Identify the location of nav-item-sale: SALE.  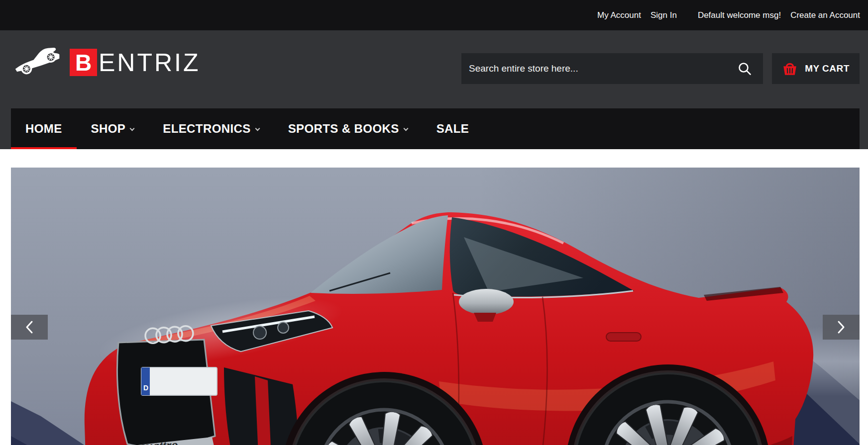
(453, 129).